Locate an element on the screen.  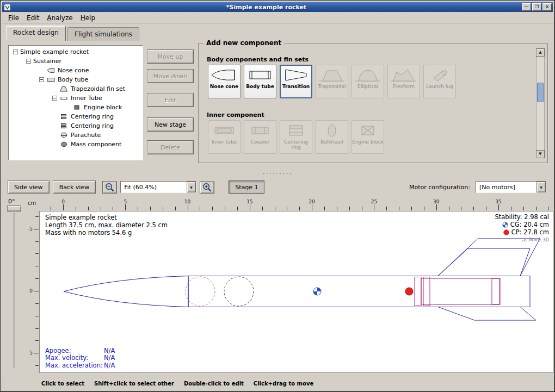
horizontal-ruler: 05101520253035 is located at coordinates (296, 204).